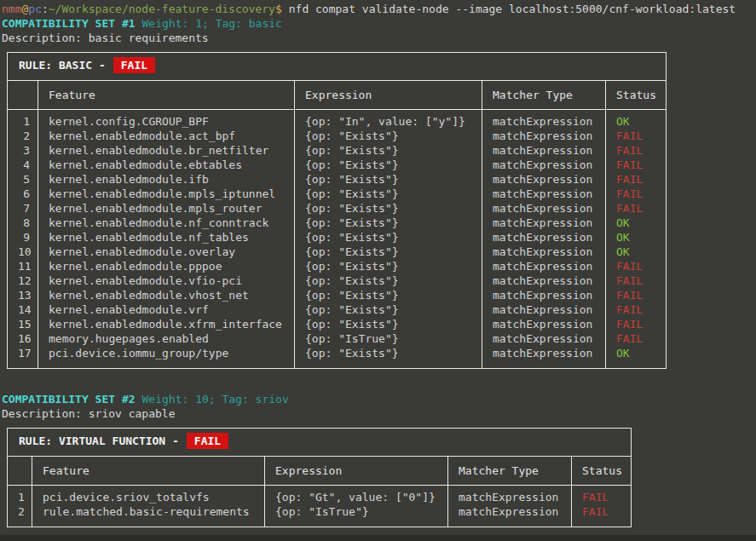 The height and width of the screenshot is (541, 756). Describe the element at coordinates (338, 66) in the screenshot. I see `rule-header-row: RULE: BASIC -FAIL` at that location.